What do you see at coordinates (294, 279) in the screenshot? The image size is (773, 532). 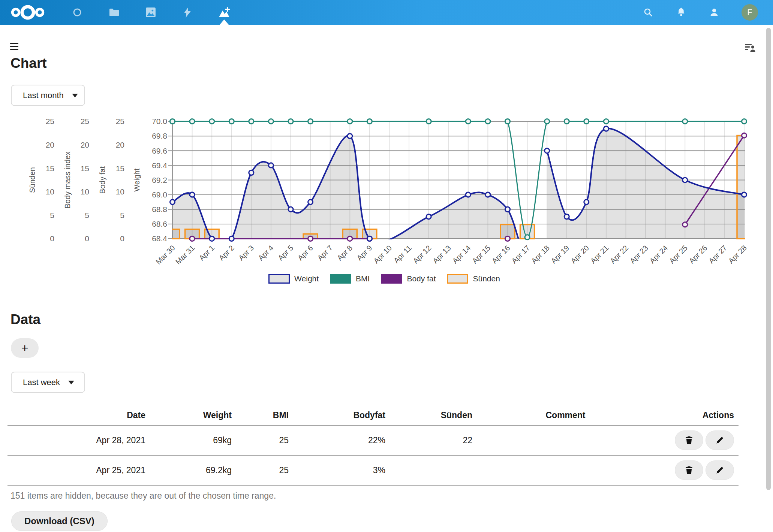 I see `legend-item-weight: Weight` at bounding box center [294, 279].